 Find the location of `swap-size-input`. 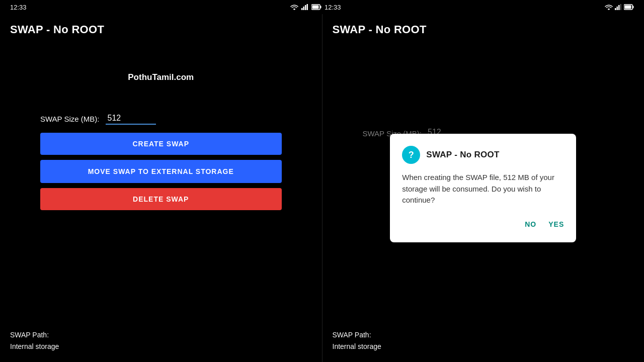

swap-size-input is located at coordinates (131, 119).